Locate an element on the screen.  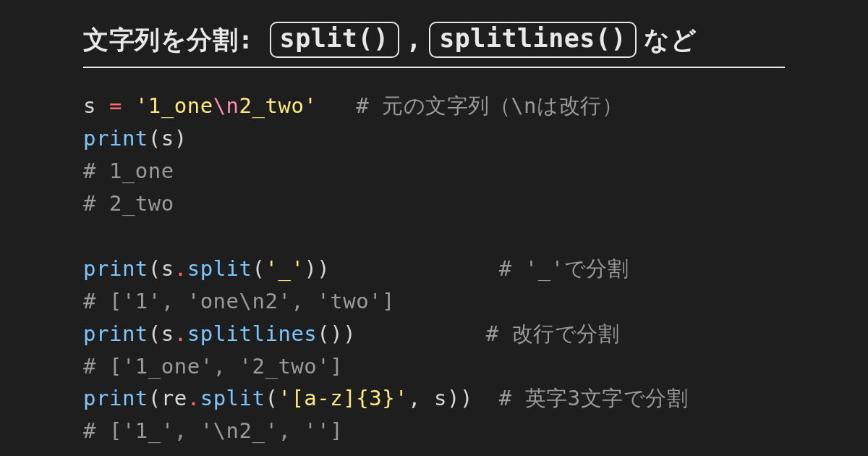
code-punct: ()) is located at coordinates (336, 334).